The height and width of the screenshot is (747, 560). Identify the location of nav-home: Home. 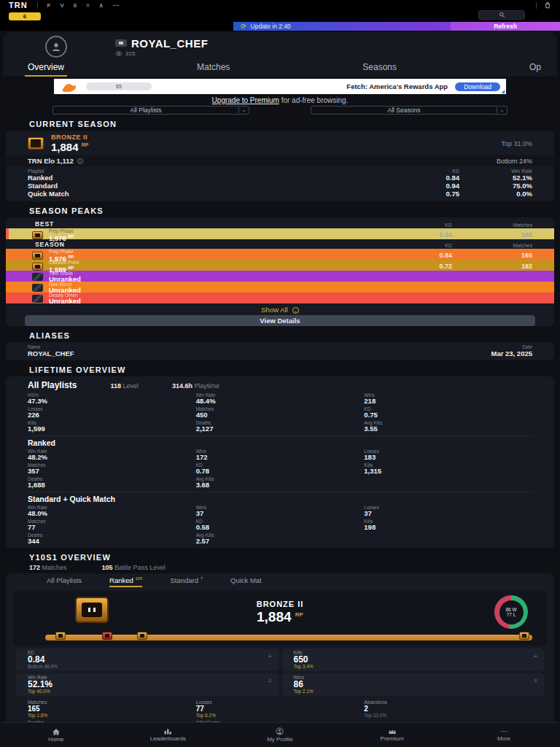
(56, 735).